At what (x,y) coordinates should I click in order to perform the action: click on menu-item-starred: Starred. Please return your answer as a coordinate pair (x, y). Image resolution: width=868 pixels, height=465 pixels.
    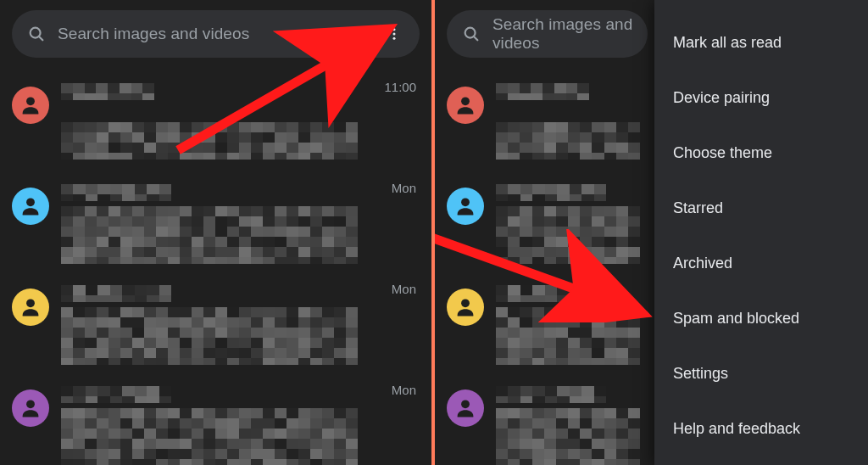
    Looking at the image, I should click on (761, 209).